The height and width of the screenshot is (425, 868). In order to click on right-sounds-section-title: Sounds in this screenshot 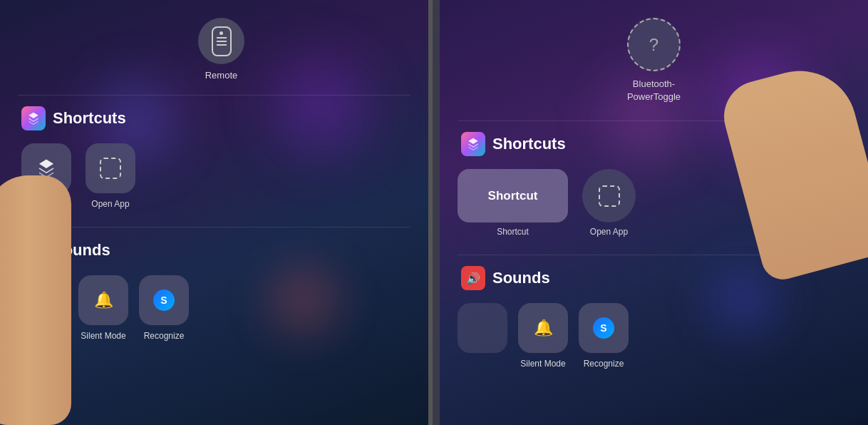, I will do `click(522, 278)`.